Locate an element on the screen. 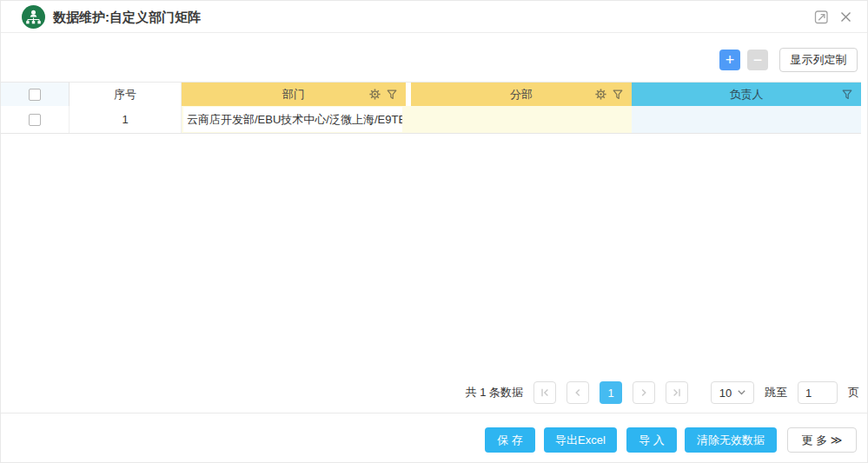 The width and height of the screenshot is (868, 463). header-branch-label: 分部 is located at coordinates (521, 95).